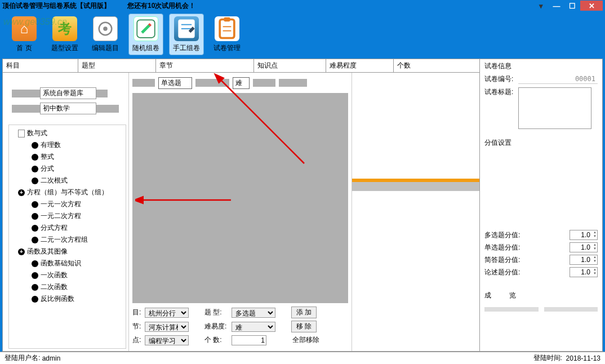  What do you see at coordinates (68, 94) in the screenshot?
I see `bank-select: 系统自带题库` at bounding box center [68, 94].